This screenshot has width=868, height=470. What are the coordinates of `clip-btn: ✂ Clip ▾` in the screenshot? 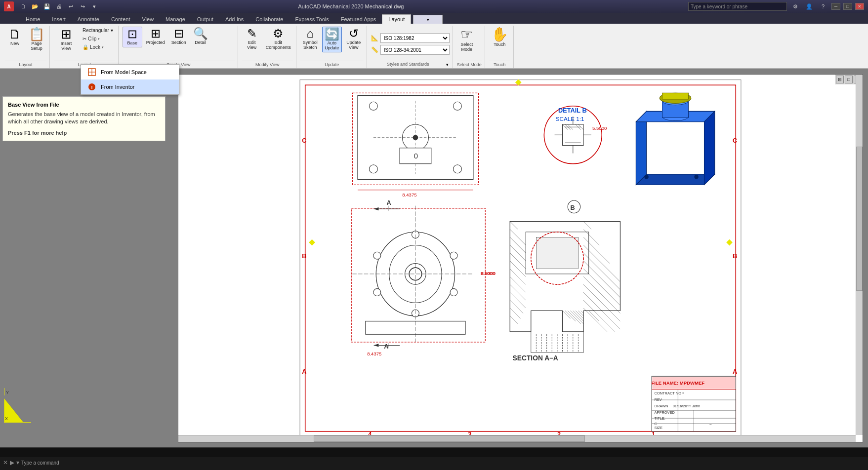 It's located at (98, 39).